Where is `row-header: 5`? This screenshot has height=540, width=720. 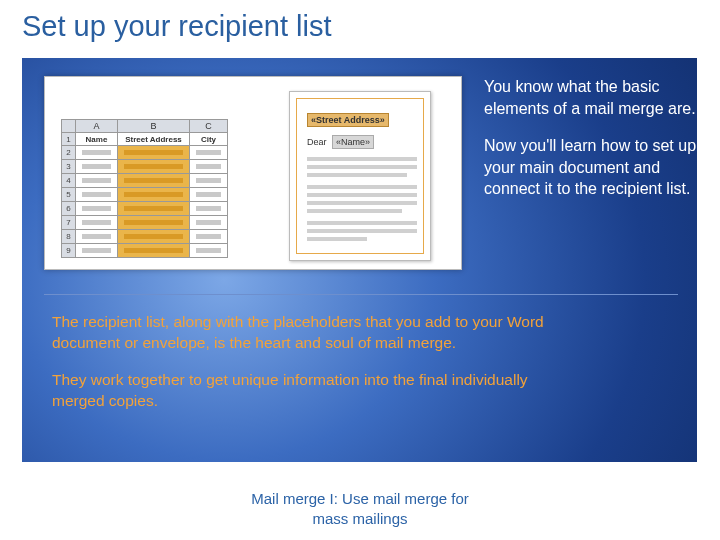
row-header: 5 is located at coordinates (69, 195).